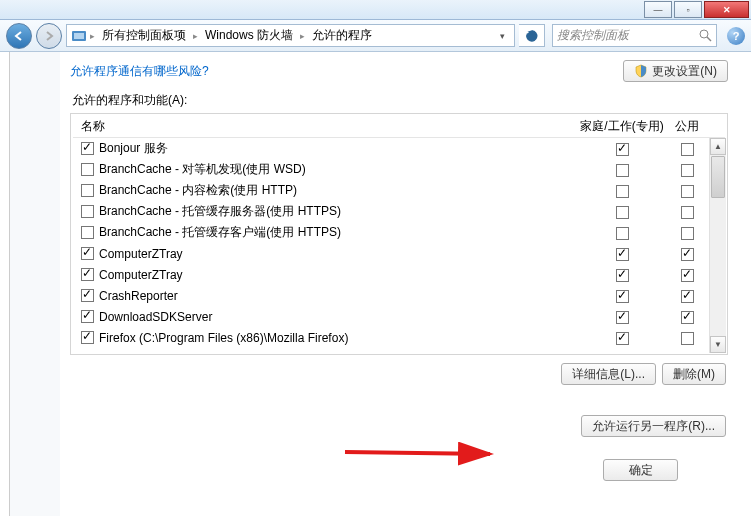 The width and height of the screenshot is (751, 516). Describe the element at coordinates (342, 36) in the screenshot. I see `crumb-allowed: 允许的程序` at that location.